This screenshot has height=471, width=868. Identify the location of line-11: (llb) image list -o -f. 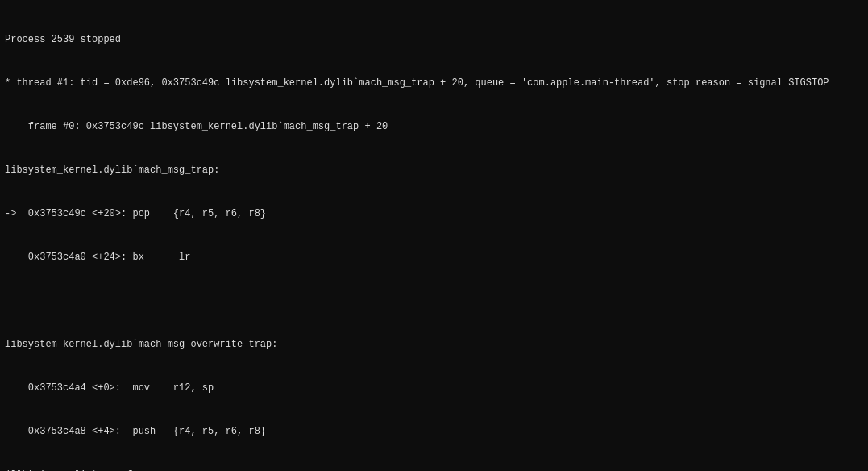
(434, 469).